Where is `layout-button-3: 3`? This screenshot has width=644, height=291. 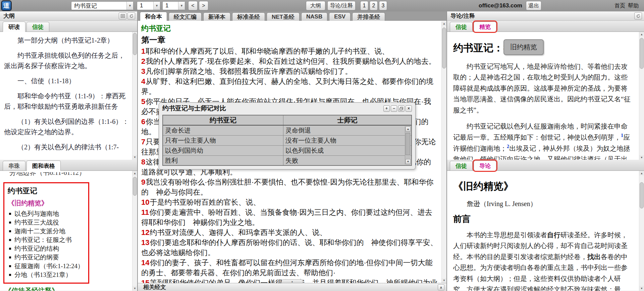 layout-button-3: 3 is located at coordinates (383, 6).